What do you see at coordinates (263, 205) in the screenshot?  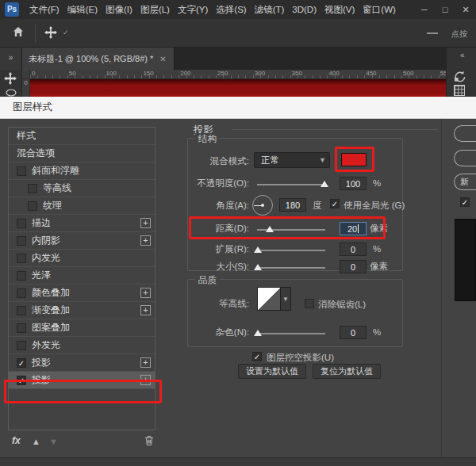 I see `angle-dial` at bounding box center [263, 205].